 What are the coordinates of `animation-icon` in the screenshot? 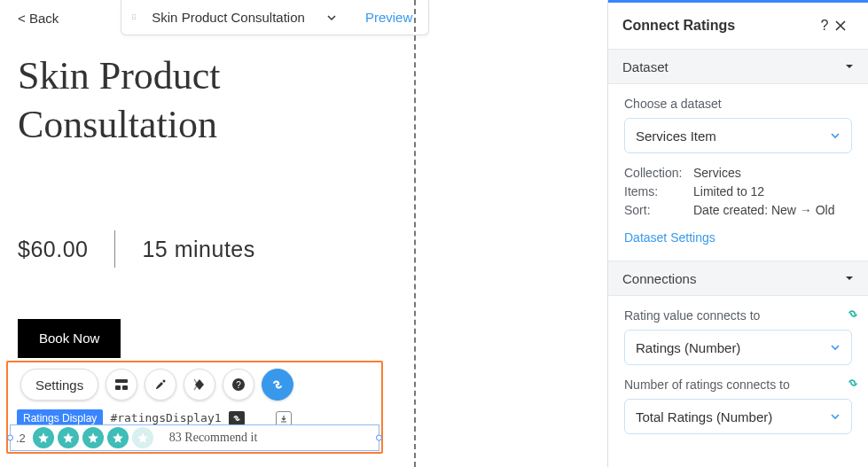 It's located at (199, 385).